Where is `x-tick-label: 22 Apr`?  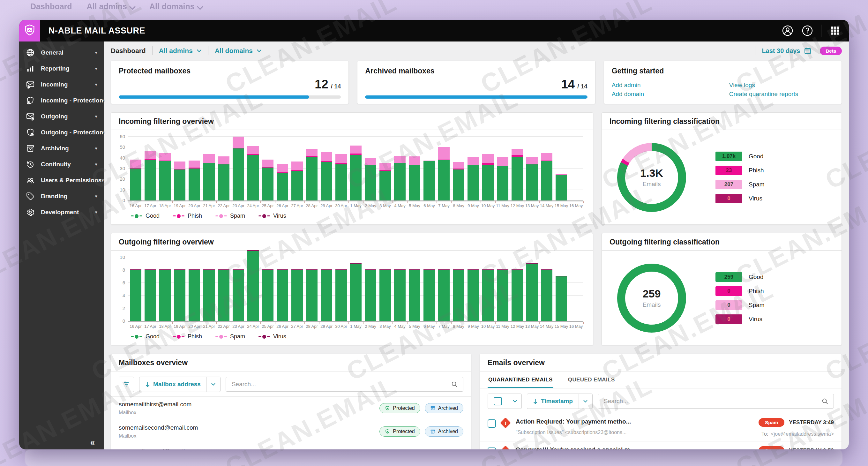 x-tick-label: 22 Apr is located at coordinates (224, 206).